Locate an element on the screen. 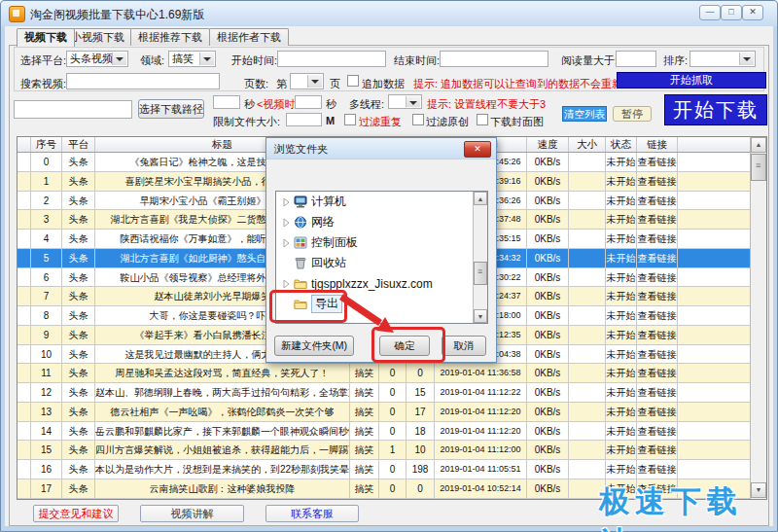  table-row: 14头条岳云鹏和郭麒麟比家产，接下来郭麒麟一个眼神观众瞬间秒懂！搞笑018201… is located at coordinates (392, 432).